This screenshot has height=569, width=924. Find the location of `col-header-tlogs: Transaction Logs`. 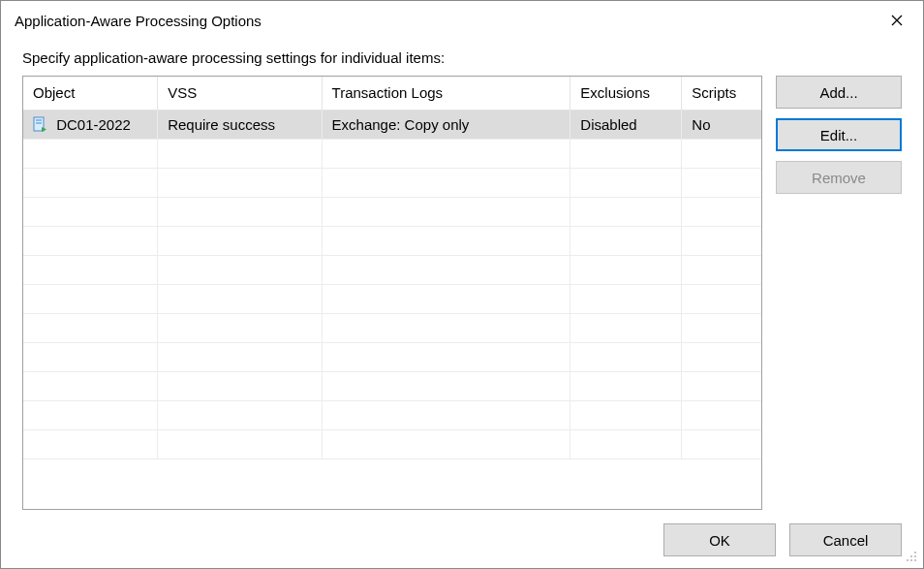

col-header-tlogs: Transaction Logs is located at coordinates (446, 93).